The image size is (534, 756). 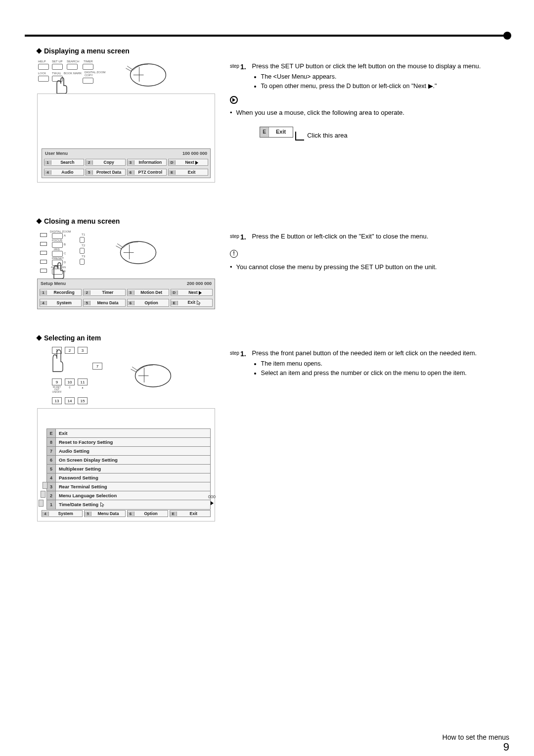 I want to click on menu-item-motion-det: 3Motion Det, so click(x=148, y=292).